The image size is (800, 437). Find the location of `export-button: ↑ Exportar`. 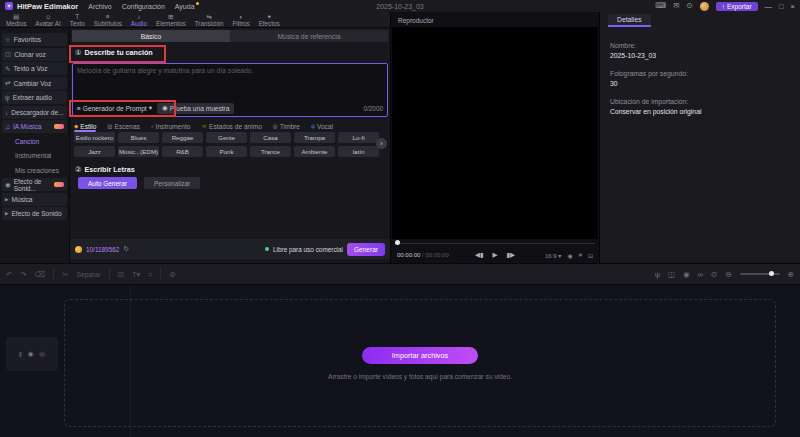

export-button: ↑ Exportar is located at coordinates (737, 6).